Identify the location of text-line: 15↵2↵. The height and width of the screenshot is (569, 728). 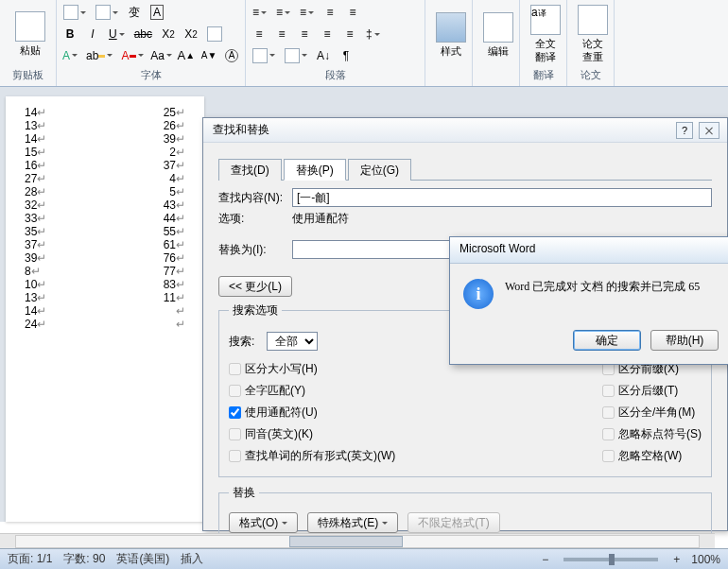
(105, 152).